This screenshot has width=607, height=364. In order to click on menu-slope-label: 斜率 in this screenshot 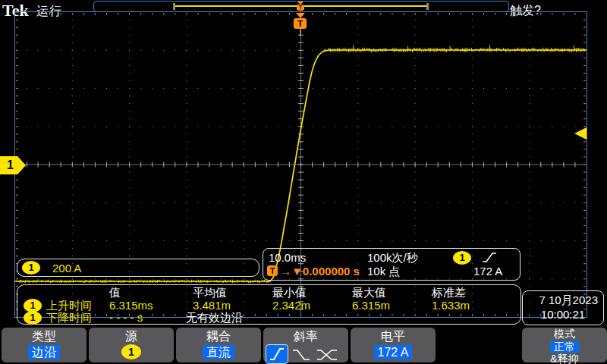, I will do `click(306, 337)`.